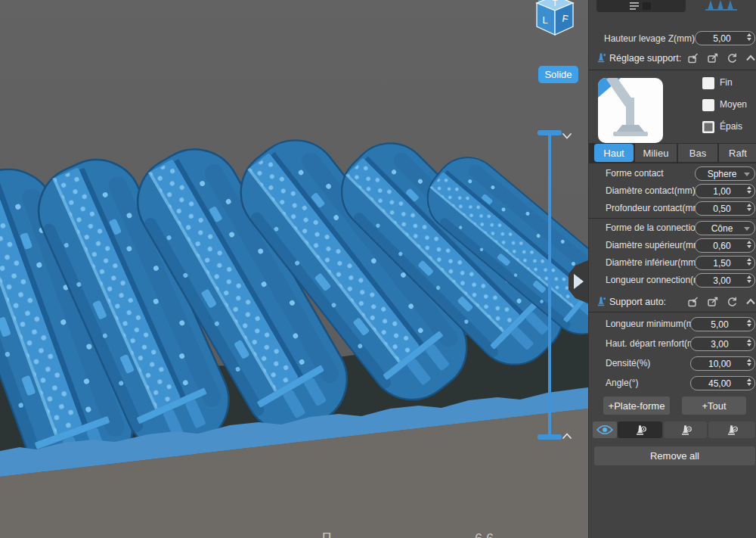 This screenshot has width=756, height=538. I want to click on epais-checkbox, so click(708, 127).